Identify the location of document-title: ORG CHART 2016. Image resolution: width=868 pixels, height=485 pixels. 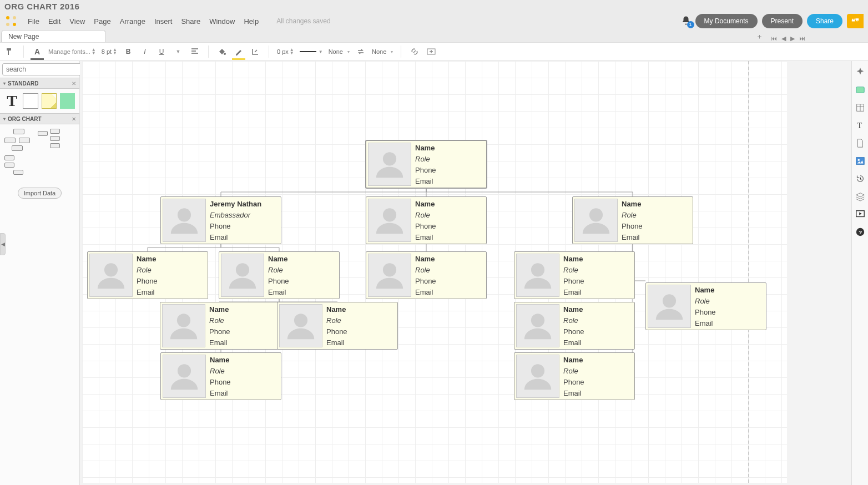
(42, 7).